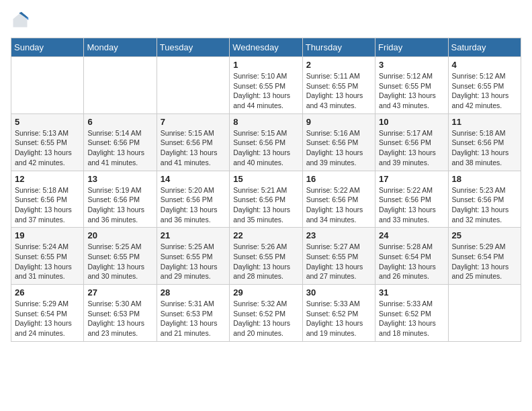 The width and height of the screenshot is (532, 411). Describe the element at coordinates (266, 48) in the screenshot. I see `weekday-header-row: SundayMondayTuesdayWednesdayThursdayFrid…` at that location.